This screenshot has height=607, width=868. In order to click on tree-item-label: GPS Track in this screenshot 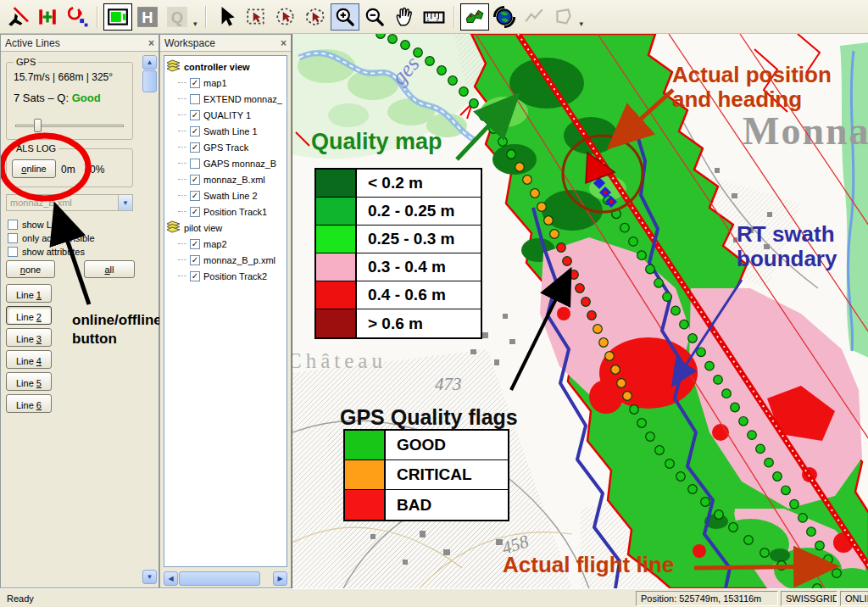, I will do `click(225, 148)`.